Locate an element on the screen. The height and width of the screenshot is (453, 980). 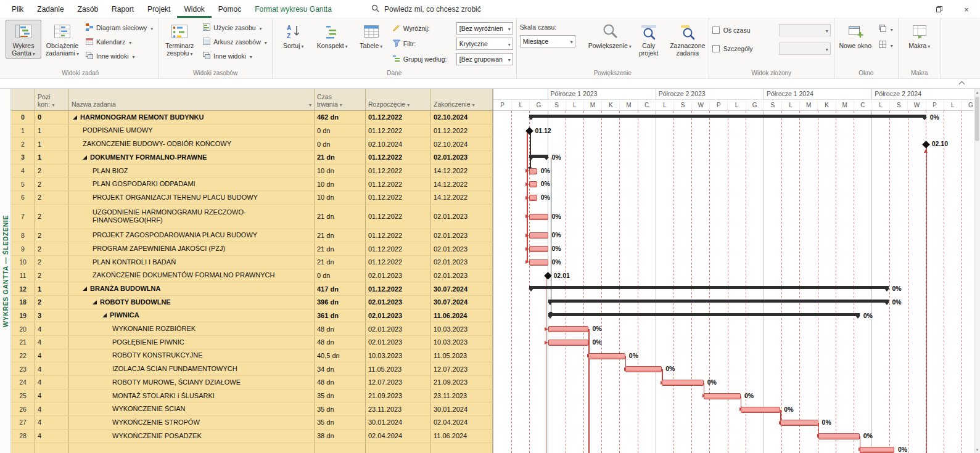
cell-finish: 02.01.2023 is located at coordinates (462, 158).